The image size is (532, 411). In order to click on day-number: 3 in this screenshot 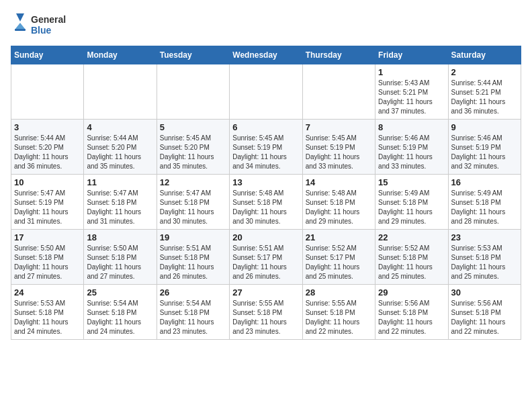, I will do `click(47, 128)`.